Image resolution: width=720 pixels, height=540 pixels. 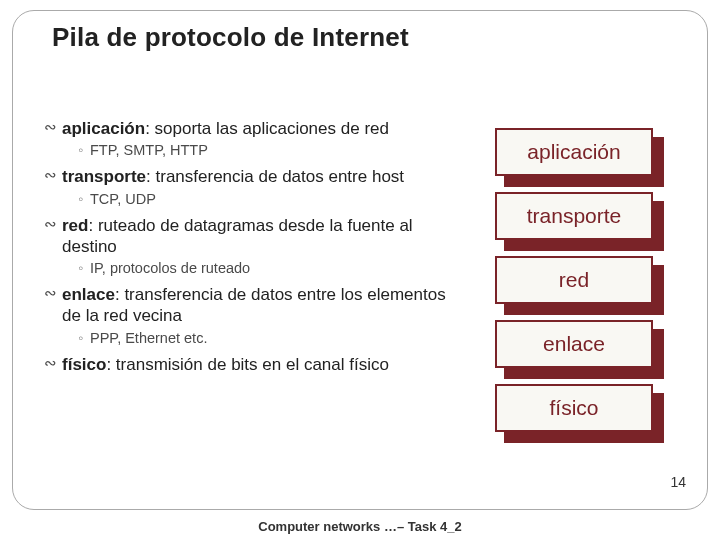 What do you see at coordinates (580, 348) in the screenshot?
I see `stack-layer: enlace` at bounding box center [580, 348].